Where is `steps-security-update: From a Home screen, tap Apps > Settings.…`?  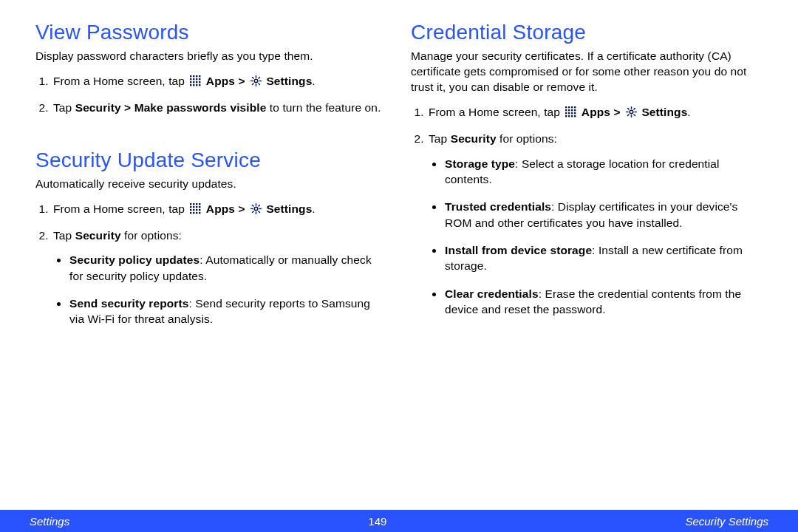 steps-security-update: From a Home screen, tap Apps > Settings.… is located at coordinates (211, 265).